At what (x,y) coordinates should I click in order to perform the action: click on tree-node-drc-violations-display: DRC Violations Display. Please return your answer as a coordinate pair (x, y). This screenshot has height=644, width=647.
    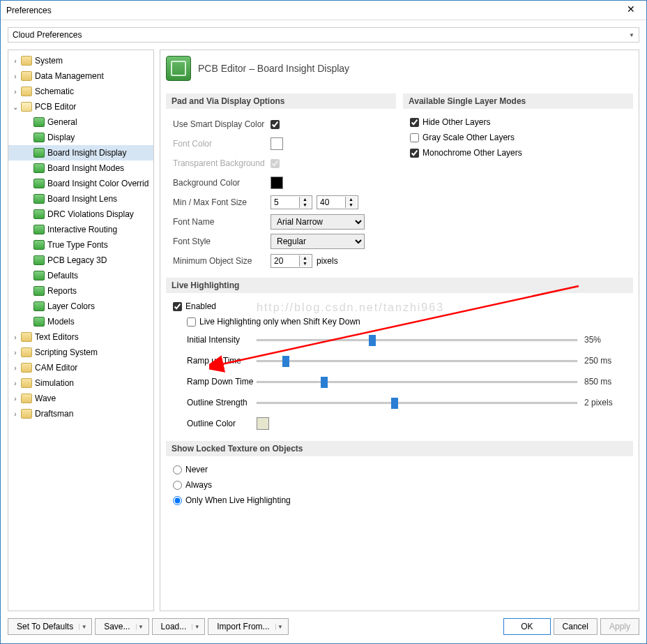
    Looking at the image, I should click on (81, 214).